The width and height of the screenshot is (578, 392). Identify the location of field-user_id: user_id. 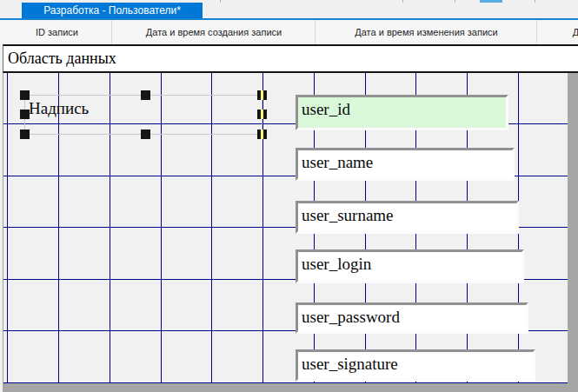
(402, 113).